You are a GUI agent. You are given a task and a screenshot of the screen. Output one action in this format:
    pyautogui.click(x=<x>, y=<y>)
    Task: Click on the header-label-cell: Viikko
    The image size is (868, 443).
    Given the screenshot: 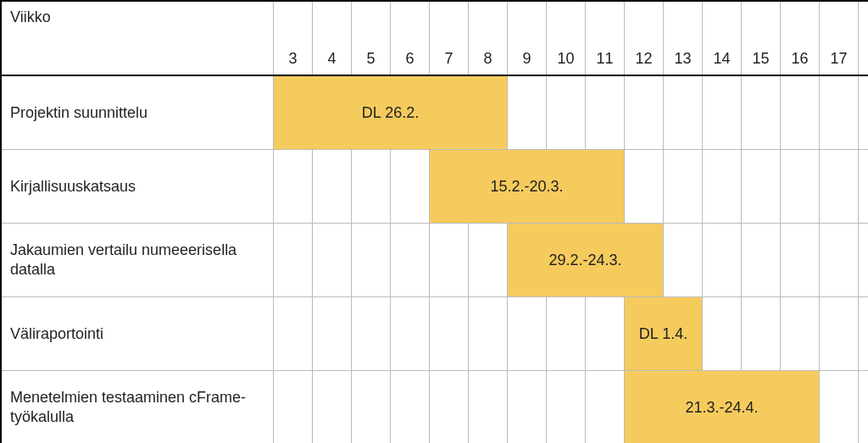 What is the action you would take?
    pyautogui.click(x=137, y=38)
    